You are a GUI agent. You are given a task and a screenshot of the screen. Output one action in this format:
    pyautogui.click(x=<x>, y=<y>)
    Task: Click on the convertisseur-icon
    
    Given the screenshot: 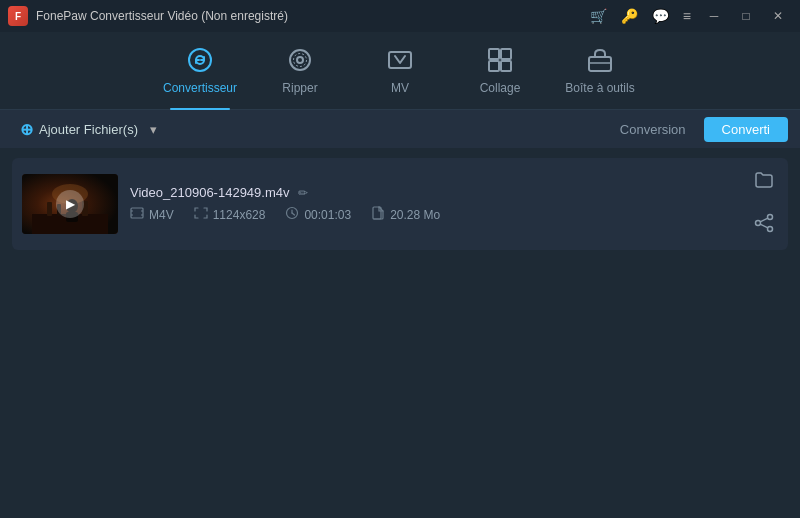 What is the action you would take?
    pyautogui.click(x=200, y=62)
    